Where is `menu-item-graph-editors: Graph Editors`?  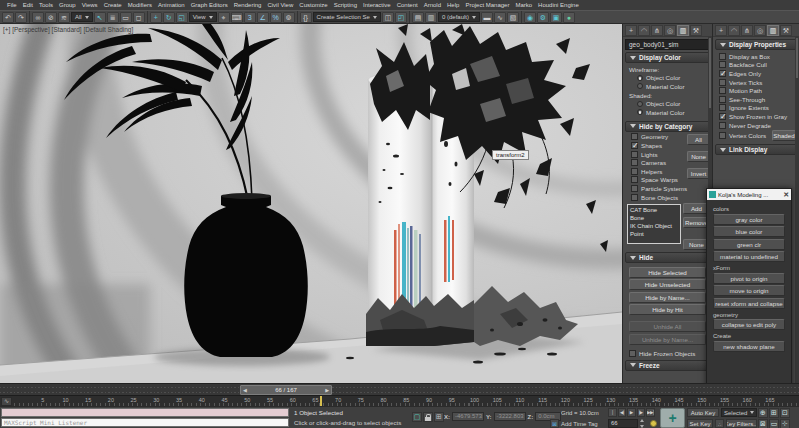 menu-item-graph-editors: Graph Editors is located at coordinates (210, 5).